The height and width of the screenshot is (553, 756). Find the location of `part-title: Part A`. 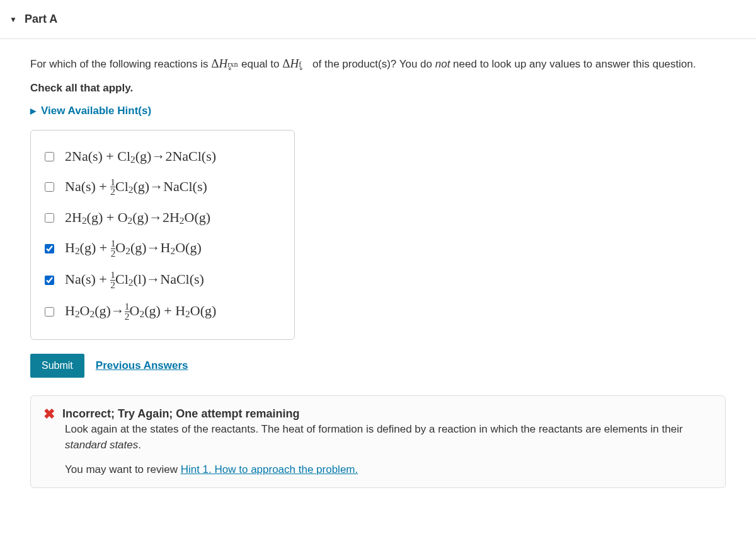

part-title: Part A is located at coordinates (41, 19).